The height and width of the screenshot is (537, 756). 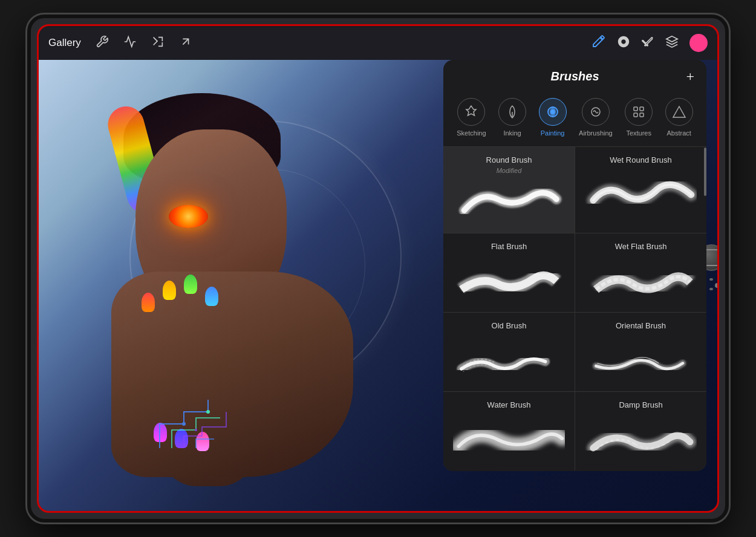 What do you see at coordinates (641, 431) in the screenshot?
I see `brush-damp: Damp Brush` at bounding box center [641, 431].